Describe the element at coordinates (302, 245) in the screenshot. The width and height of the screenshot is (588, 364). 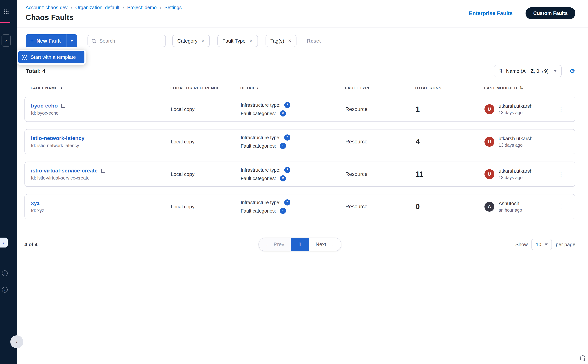
I see `pagination: 4 of 4 ← Prev 1 Next → Show 10 per page` at that location.